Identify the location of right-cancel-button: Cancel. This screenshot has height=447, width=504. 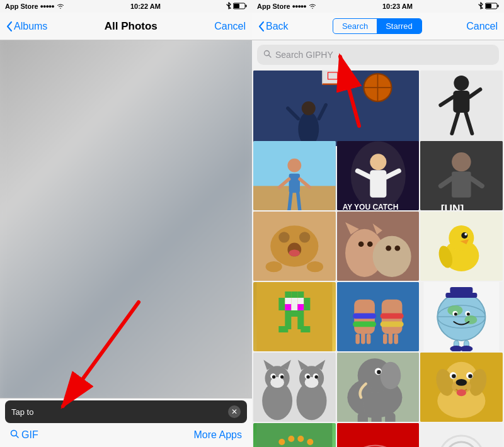
(482, 26).